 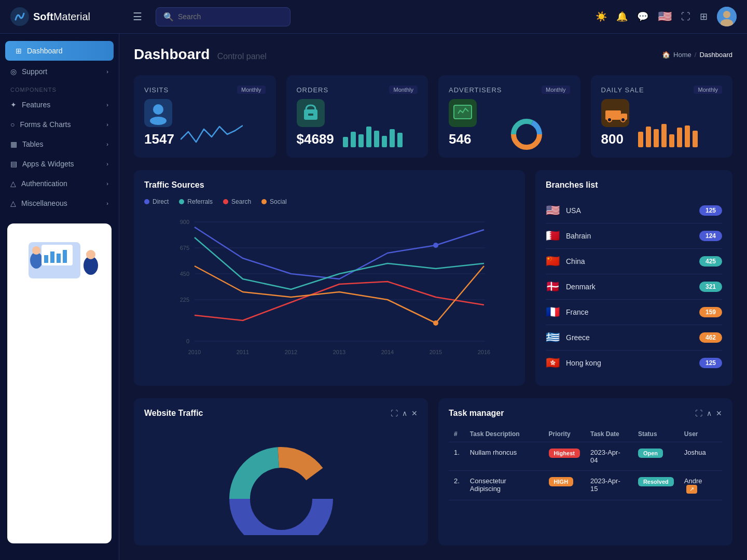 What do you see at coordinates (20, 17) in the screenshot?
I see `logo-icon` at bounding box center [20, 17].